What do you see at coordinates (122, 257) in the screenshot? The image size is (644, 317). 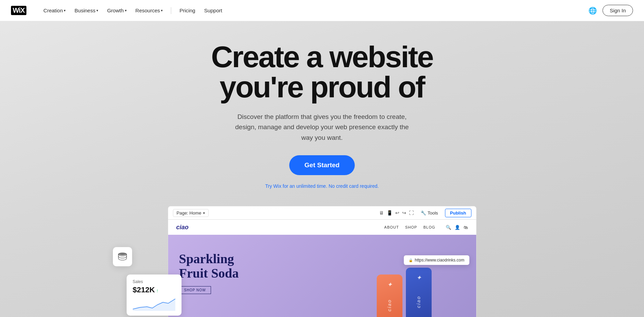 I see `db-icon-card` at bounding box center [122, 257].